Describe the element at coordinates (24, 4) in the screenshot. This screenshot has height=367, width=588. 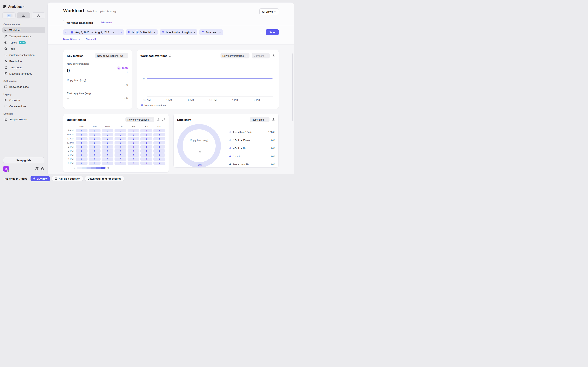
I see `workspace-switcher: Analytics` at that location.